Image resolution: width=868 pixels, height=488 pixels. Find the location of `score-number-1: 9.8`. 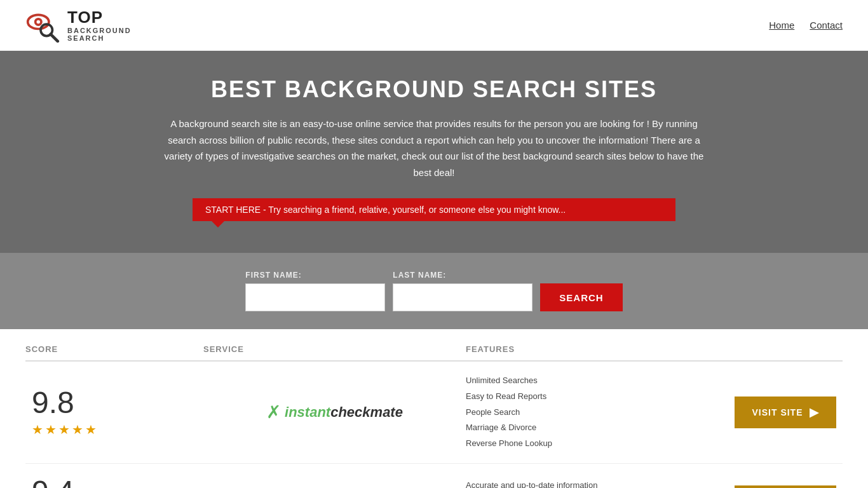

score-number-1: 9.8 is located at coordinates (53, 403).